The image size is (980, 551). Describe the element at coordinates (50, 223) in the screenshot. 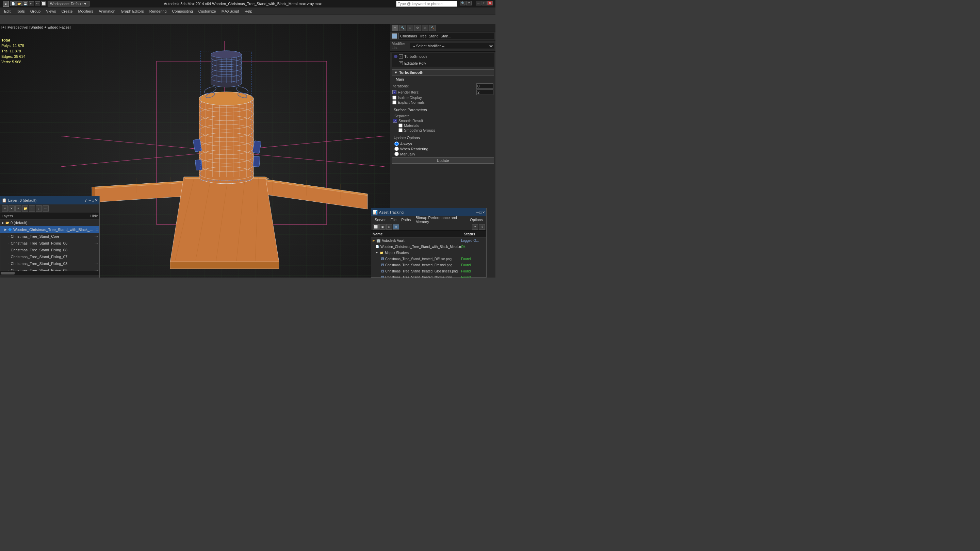

I see `list-item: ▶ 📂 0 (default) ····` at that location.